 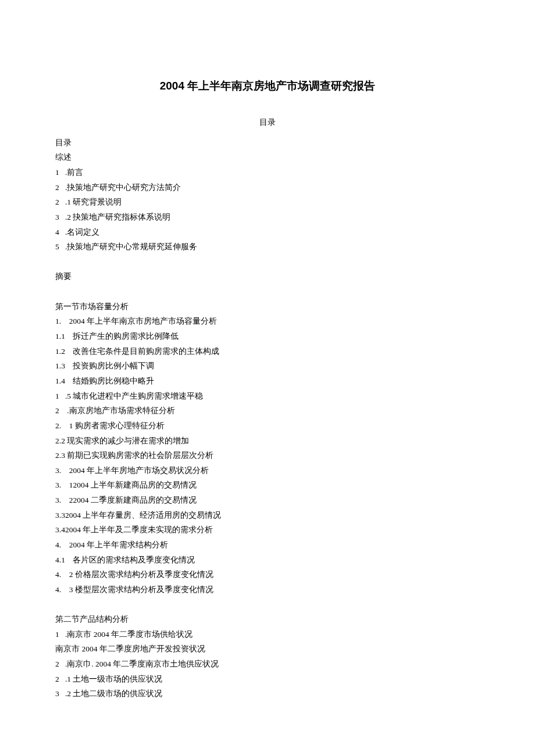 I want to click on document-subtitle: 目录, so click(x=268, y=123).